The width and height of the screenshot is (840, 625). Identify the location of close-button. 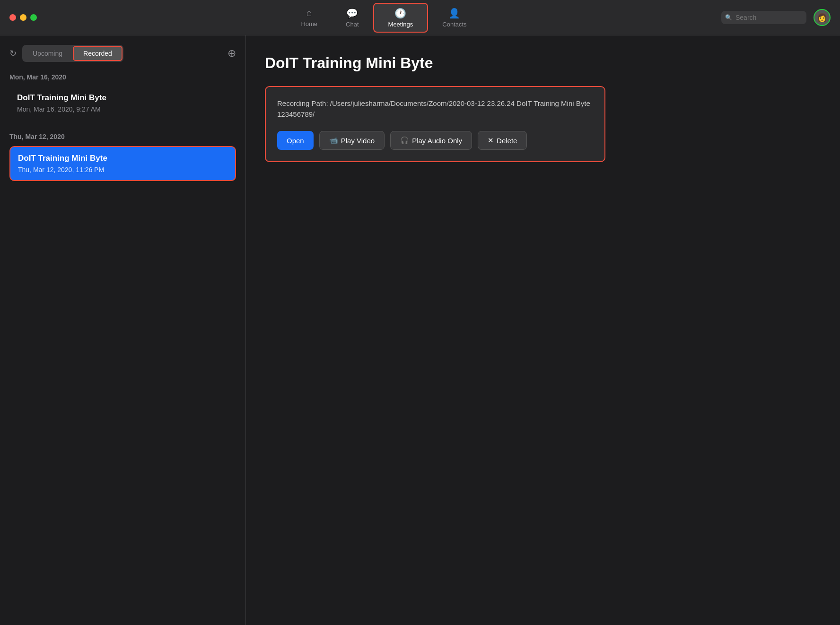
(13, 17).